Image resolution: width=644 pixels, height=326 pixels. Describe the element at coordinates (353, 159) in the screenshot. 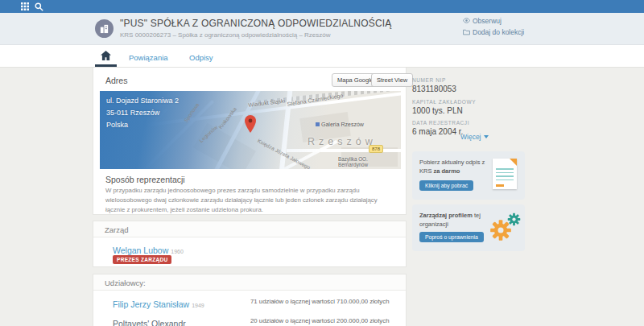

I see `poi-bazylika-line1: Bazylika OO.` at that location.